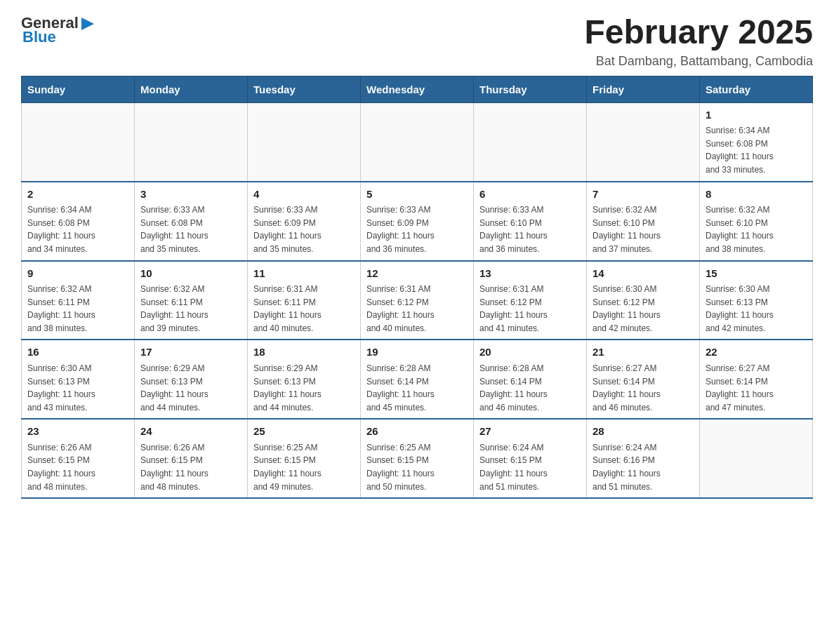  I want to click on logo-blue-text: Blue, so click(39, 37).